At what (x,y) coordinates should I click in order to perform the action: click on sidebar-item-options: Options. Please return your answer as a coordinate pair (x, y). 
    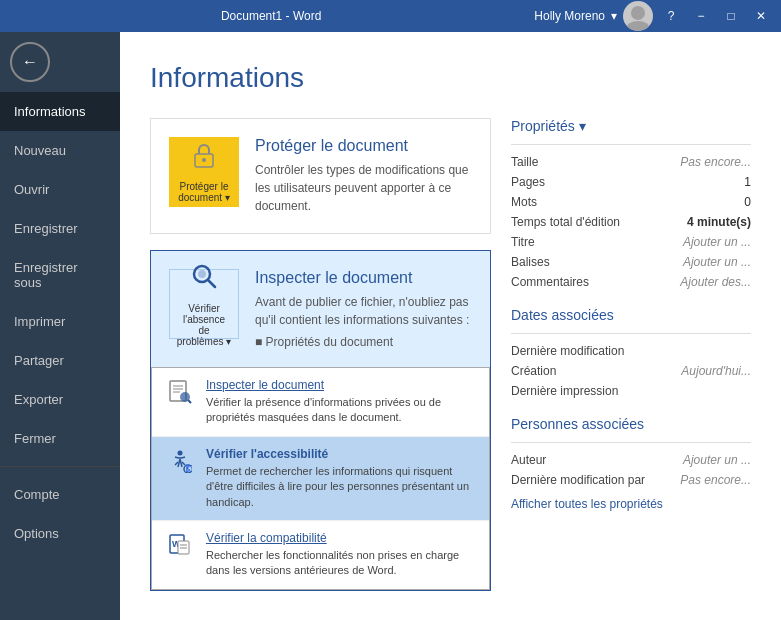
    Looking at the image, I should click on (60, 534).